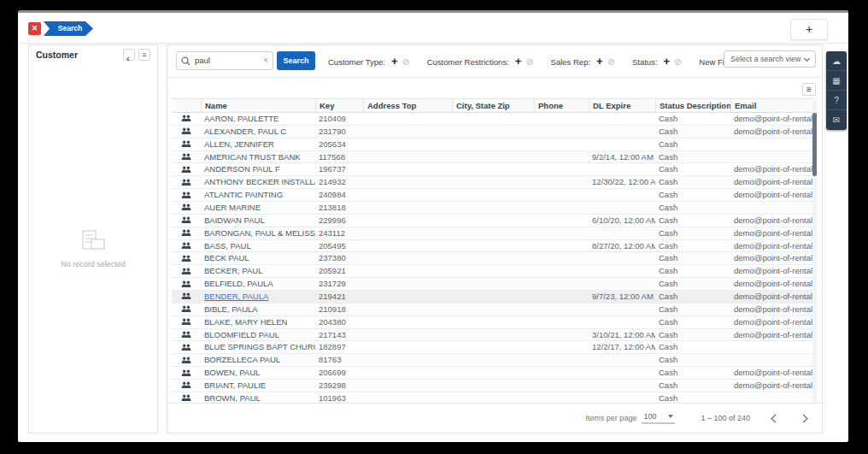 Image resolution: width=868 pixels, height=454 pixels. What do you see at coordinates (658, 418) in the screenshot?
I see `items-per-page-select: 100` at bounding box center [658, 418].